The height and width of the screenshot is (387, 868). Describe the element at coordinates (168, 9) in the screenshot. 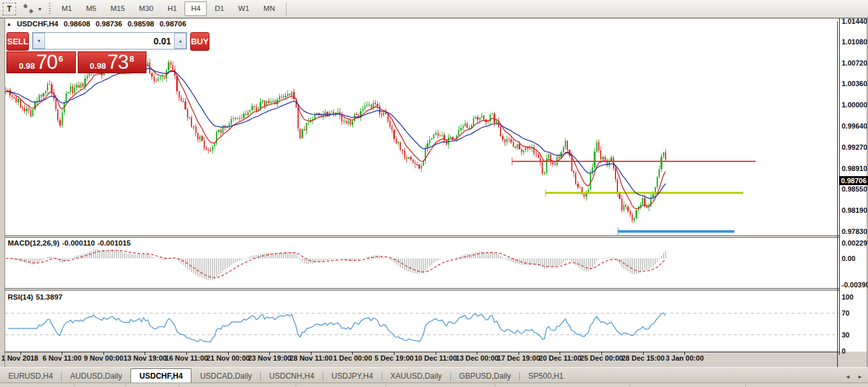

I see `timeframe-group: M1M5M15M30H1H4D1W1MN` at that location.